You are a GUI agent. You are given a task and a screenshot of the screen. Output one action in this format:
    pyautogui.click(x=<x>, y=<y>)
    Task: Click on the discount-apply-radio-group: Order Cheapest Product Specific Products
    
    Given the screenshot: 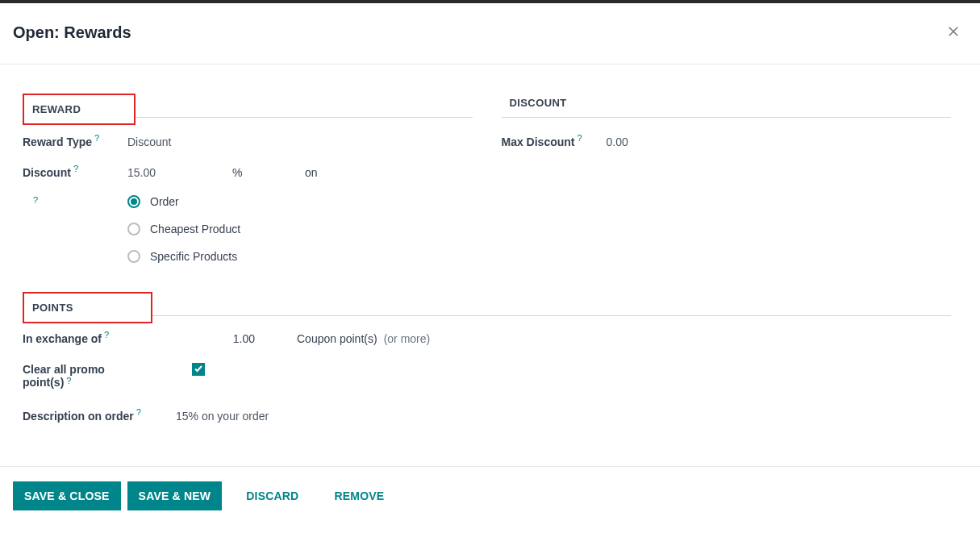 What is the action you would take?
    pyautogui.click(x=300, y=229)
    